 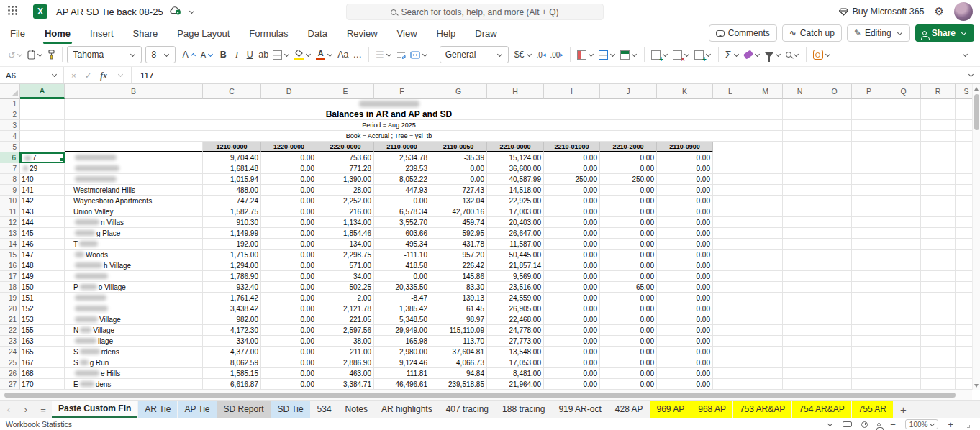 I want to click on underline-button: U, so click(x=250, y=55).